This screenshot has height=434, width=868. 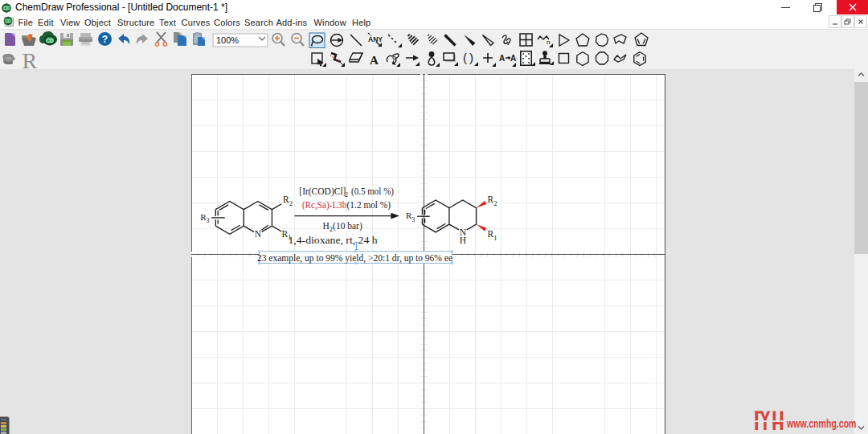 What do you see at coordinates (548, 42) in the screenshot?
I see `svg-text: n` at bounding box center [548, 42].